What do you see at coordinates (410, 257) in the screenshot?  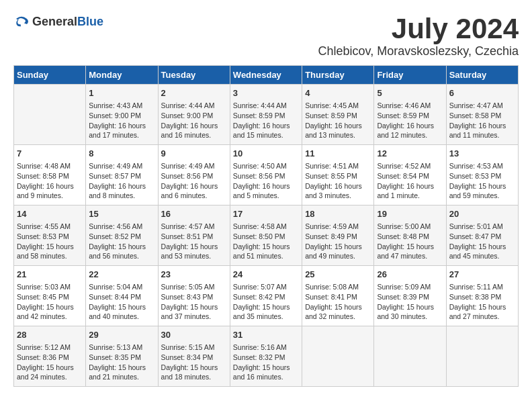 I see `day-info-text: and 47 minutes.` at bounding box center [410, 257].